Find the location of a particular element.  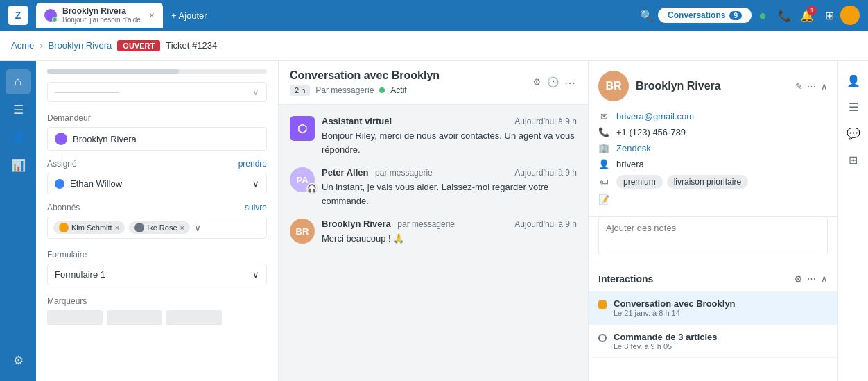

interactions-header: Interactions ⚙ ⋯ ∧ is located at coordinates (713, 279).